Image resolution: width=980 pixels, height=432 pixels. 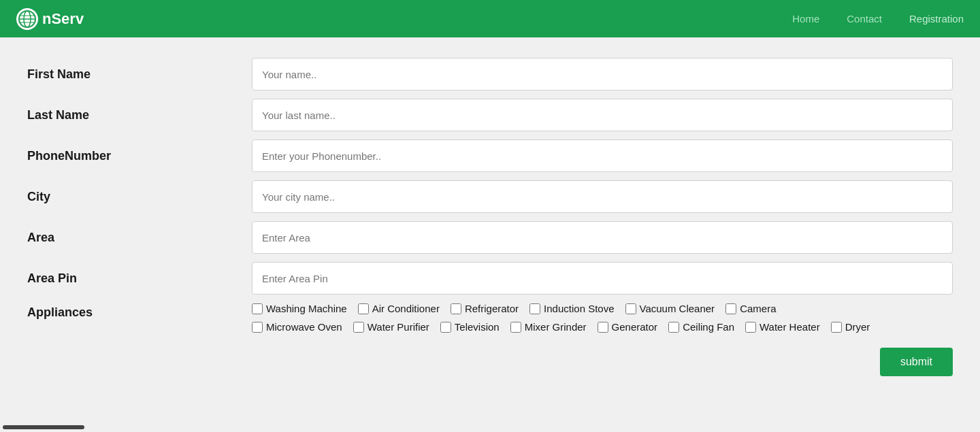 What do you see at coordinates (140, 156) in the screenshot?
I see `phone-label: PhoneNumber` at bounding box center [140, 156].